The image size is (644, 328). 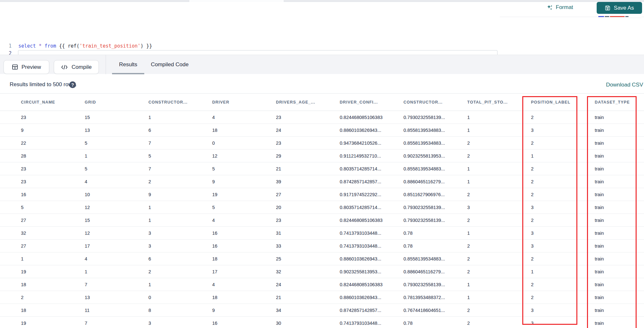 What do you see at coordinates (625, 85) in the screenshot?
I see `download-csv-link: Download CSV` at bounding box center [625, 85].